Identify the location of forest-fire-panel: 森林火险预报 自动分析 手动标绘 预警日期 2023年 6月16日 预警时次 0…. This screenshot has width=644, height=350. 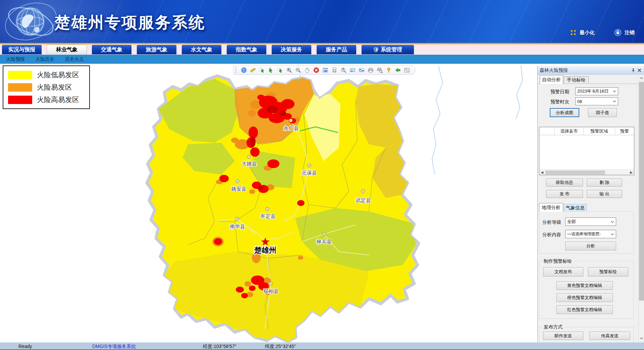
(591, 204).